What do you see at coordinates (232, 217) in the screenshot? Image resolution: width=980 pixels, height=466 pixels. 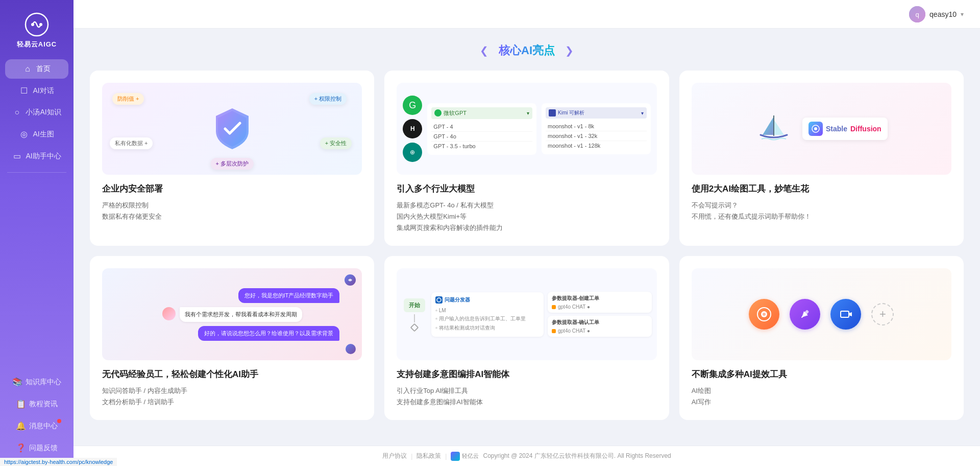 I see `card-security-desc-2: 数据私有存储更安全` at bounding box center [232, 217].